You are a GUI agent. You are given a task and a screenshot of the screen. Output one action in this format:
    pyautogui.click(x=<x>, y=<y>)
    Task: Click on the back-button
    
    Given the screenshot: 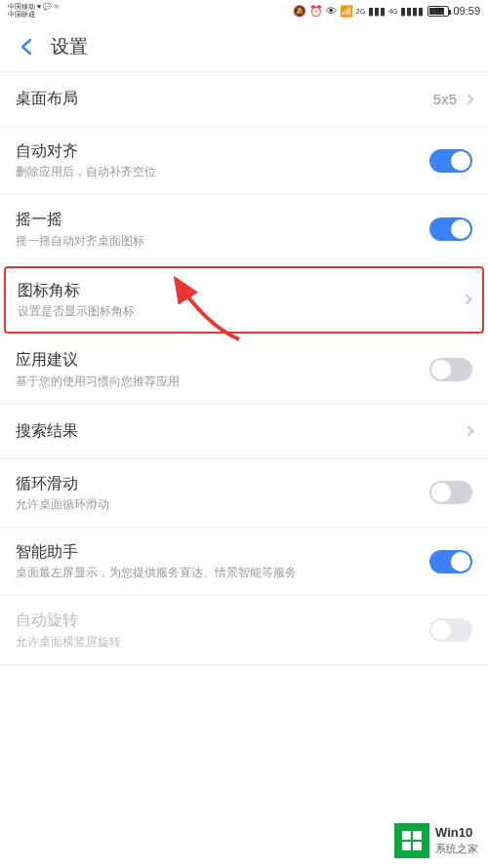 What is the action you would take?
    pyautogui.click(x=27, y=47)
    